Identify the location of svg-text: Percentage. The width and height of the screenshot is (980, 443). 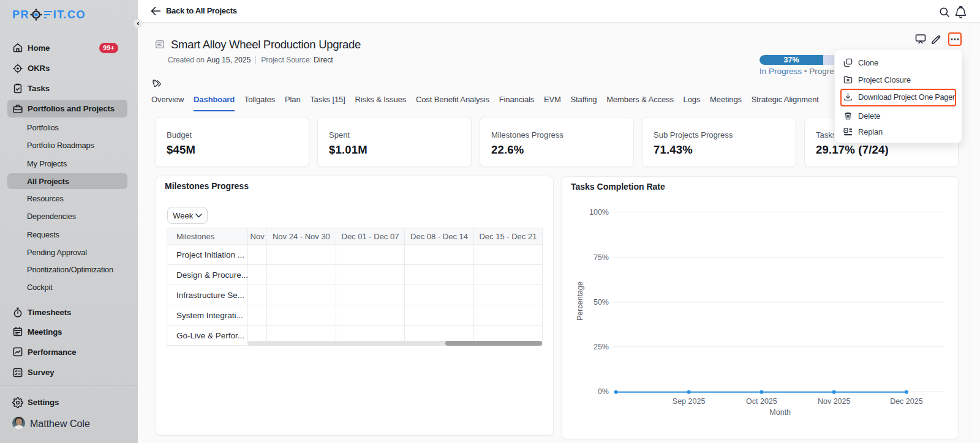
(580, 301).